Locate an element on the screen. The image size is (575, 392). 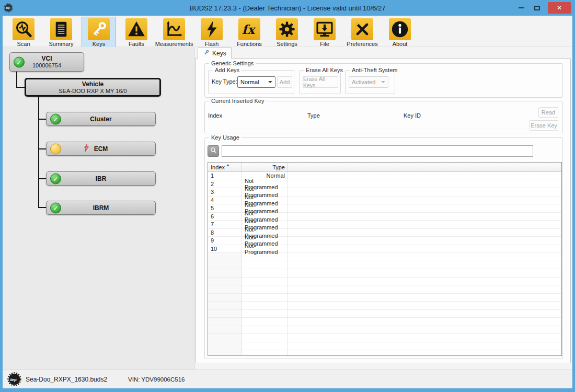
tree-node-vci: ✓ VCI 100006754 is located at coordinates (47, 62).